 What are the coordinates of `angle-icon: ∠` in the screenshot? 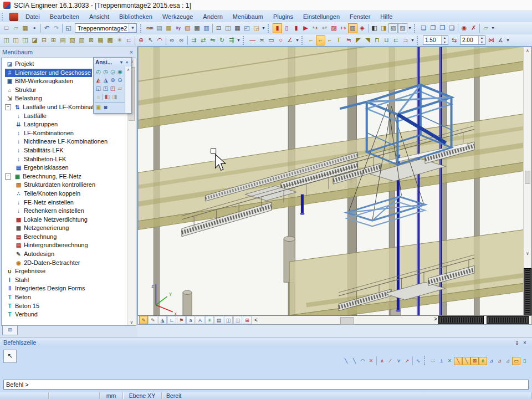 It's located at (290, 40).